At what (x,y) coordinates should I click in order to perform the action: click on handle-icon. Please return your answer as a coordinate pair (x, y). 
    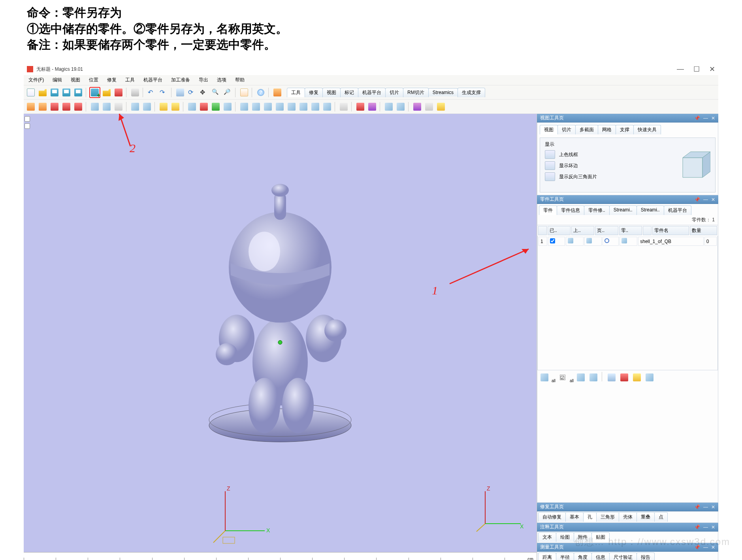
    Looking at the image, I should click on (27, 119).